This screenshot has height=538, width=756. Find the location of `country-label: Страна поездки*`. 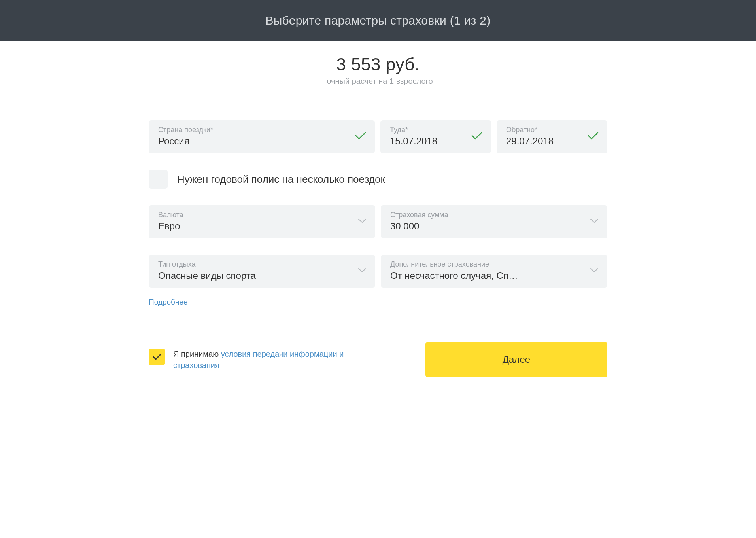

country-label: Страна поездки* is located at coordinates (254, 130).